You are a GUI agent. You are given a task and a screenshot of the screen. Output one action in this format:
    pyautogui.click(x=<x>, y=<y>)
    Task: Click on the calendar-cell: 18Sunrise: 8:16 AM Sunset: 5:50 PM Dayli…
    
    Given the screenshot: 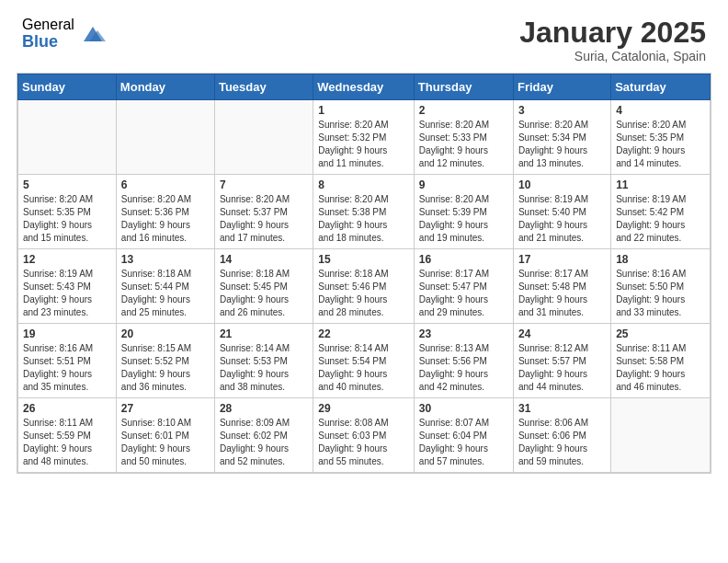 What is the action you would take?
    pyautogui.click(x=661, y=287)
    